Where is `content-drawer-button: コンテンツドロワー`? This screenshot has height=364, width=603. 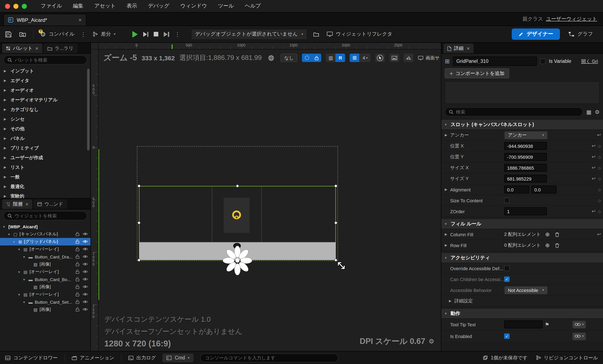 content-drawer-button: コンテンツドロワー is located at coordinates (31, 358).